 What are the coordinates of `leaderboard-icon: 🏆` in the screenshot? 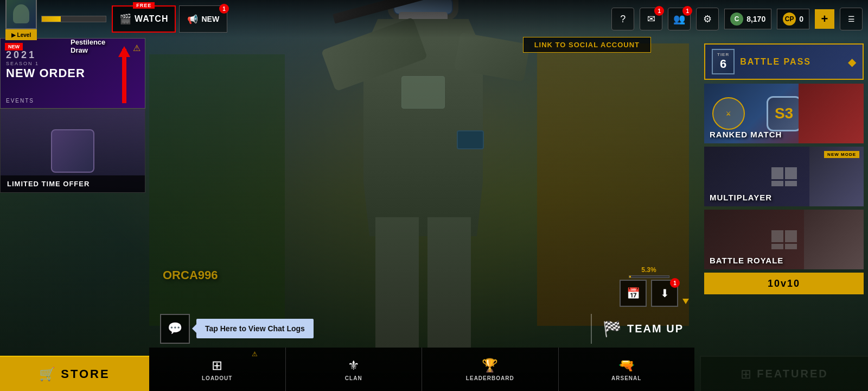 It's located at (490, 365).